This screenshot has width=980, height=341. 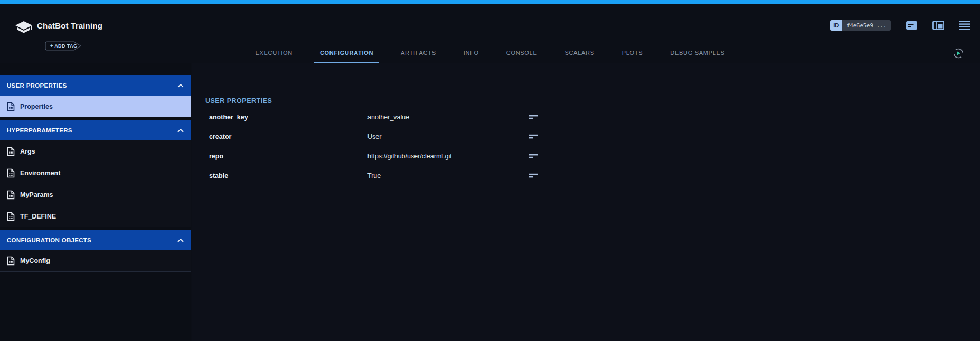 What do you see at coordinates (595, 175) in the screenshot?
I see `property-row: stable True` at bounding box center [595, 175].